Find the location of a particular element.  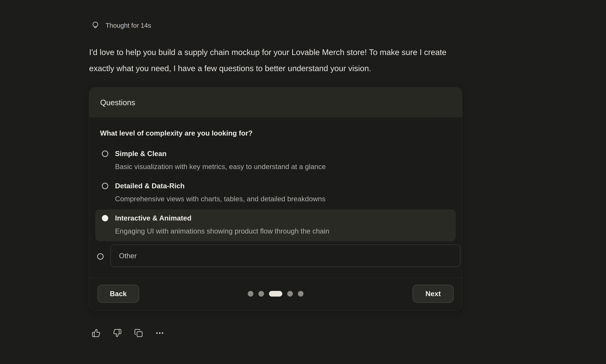

copy-button is located at coordinates (138, 333).